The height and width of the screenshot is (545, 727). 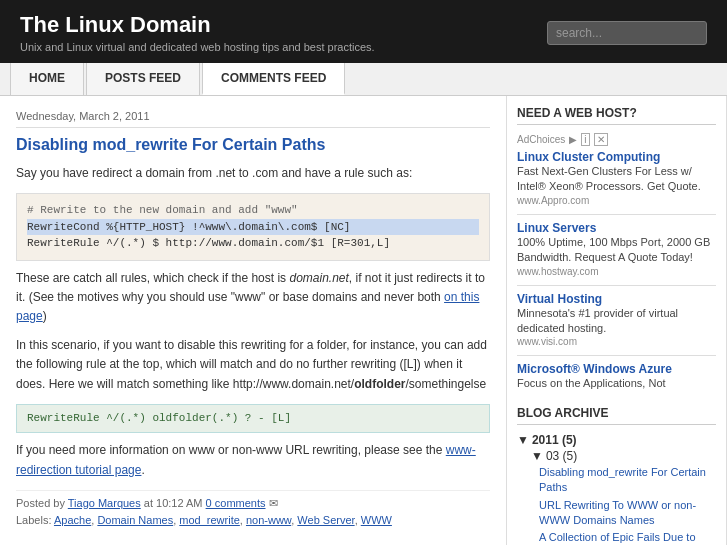 I want to click on ad-block: AdChoices ▶ i ✕ Linux Cluster Computing …, so click(x=616, y=262).